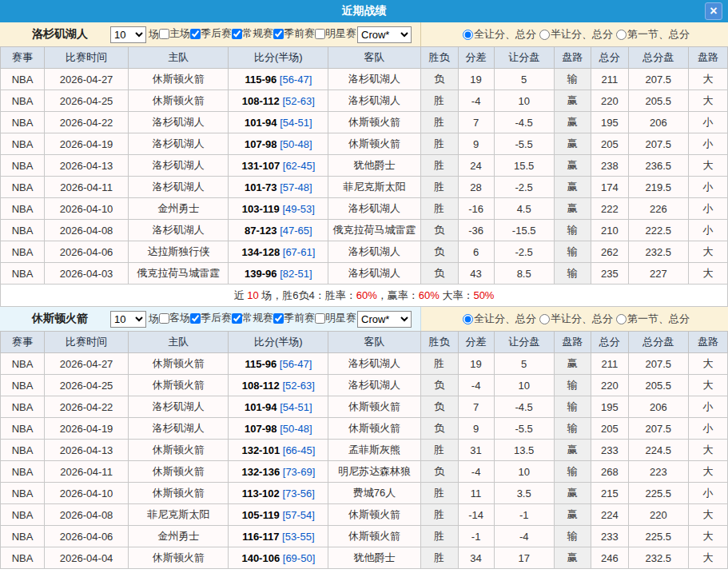  Describe the element at coordinates (179, 537) in the screenshot. I see `home-team-cell: 金州勇士` at that location.